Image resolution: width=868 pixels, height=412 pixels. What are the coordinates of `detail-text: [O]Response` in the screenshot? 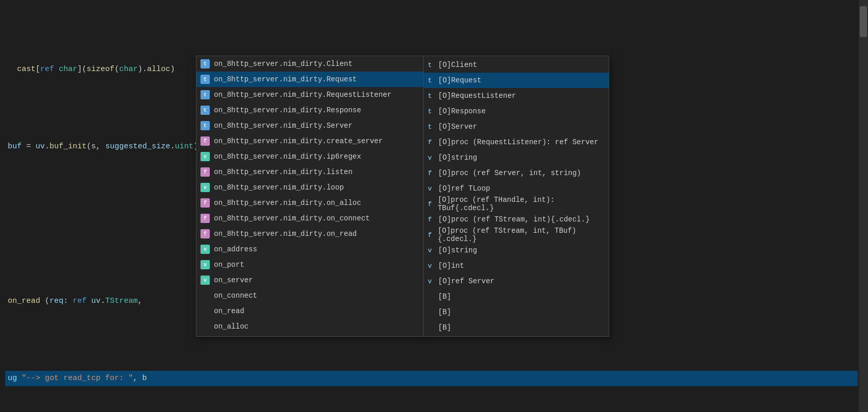 It's located at (462, 111).